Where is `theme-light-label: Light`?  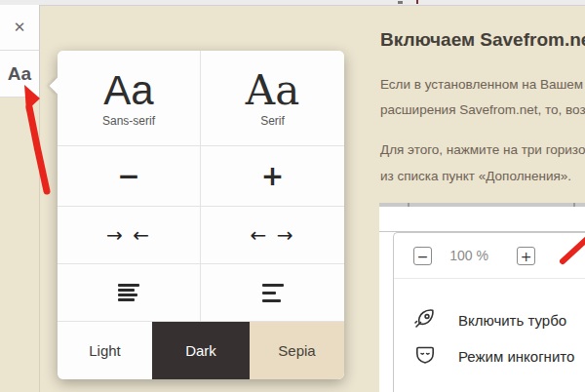 theme-light-label: Light is located at coordinates (105, 351).